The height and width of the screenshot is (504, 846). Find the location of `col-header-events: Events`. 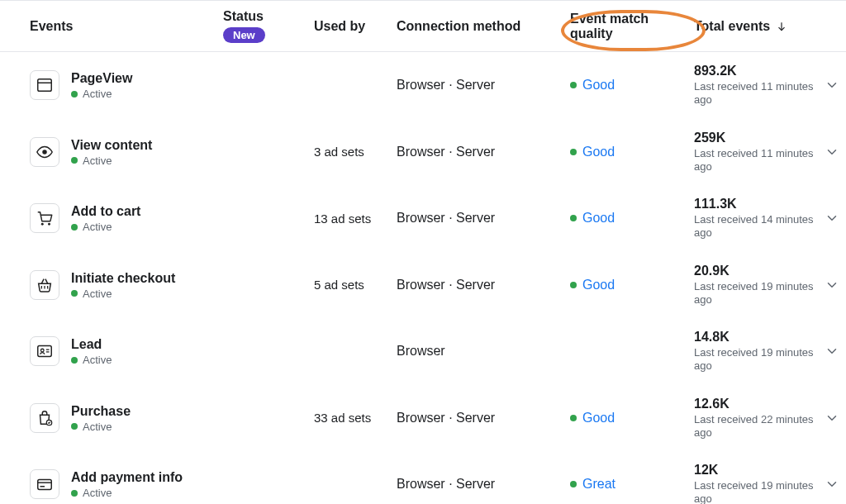

col-header-events: Events is located at coordinates (112, 26).